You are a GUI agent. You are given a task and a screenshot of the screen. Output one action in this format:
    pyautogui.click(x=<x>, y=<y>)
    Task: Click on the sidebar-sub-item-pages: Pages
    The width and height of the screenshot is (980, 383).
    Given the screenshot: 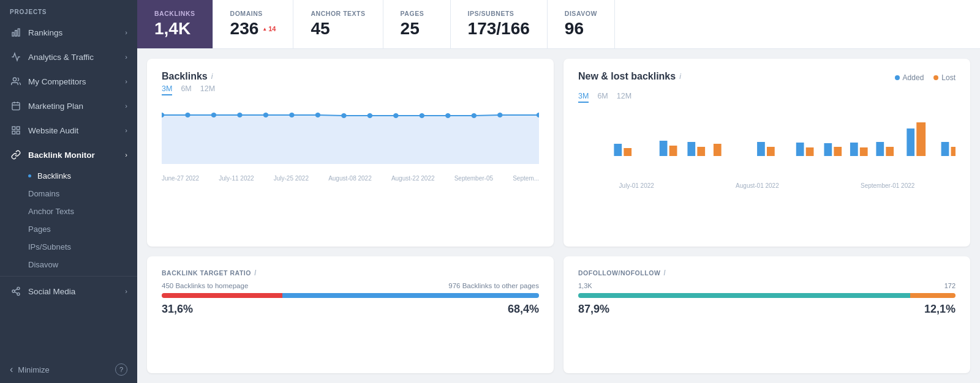 What is the action you would take?
    pyautogui.click(x=69, y=229)
    